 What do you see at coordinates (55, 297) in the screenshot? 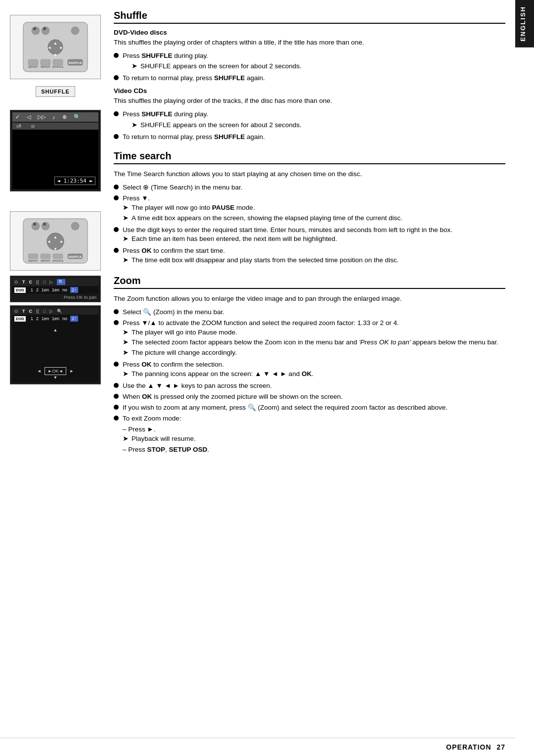
I see `press-ok-label: Press OK to pan` at bounding box center [55, 297].